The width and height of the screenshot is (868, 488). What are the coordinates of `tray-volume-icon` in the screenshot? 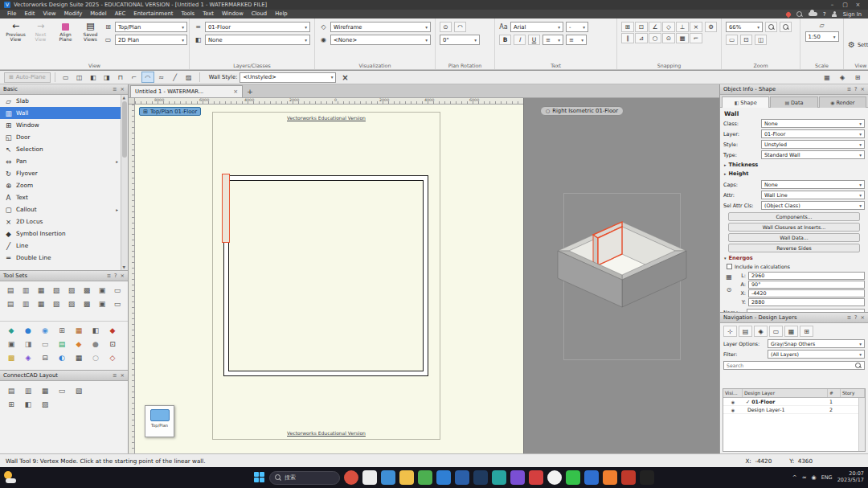 It's located at (814, 478).